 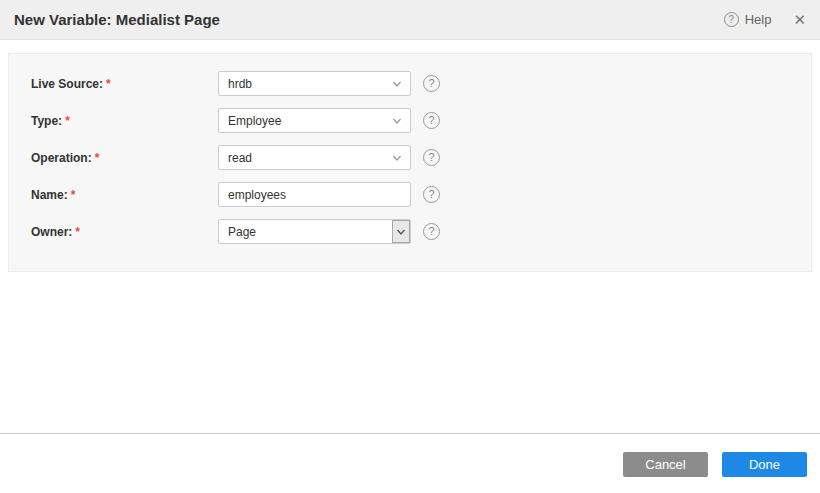 I want to click on select-arrow-button, so click(x=401, y=232).